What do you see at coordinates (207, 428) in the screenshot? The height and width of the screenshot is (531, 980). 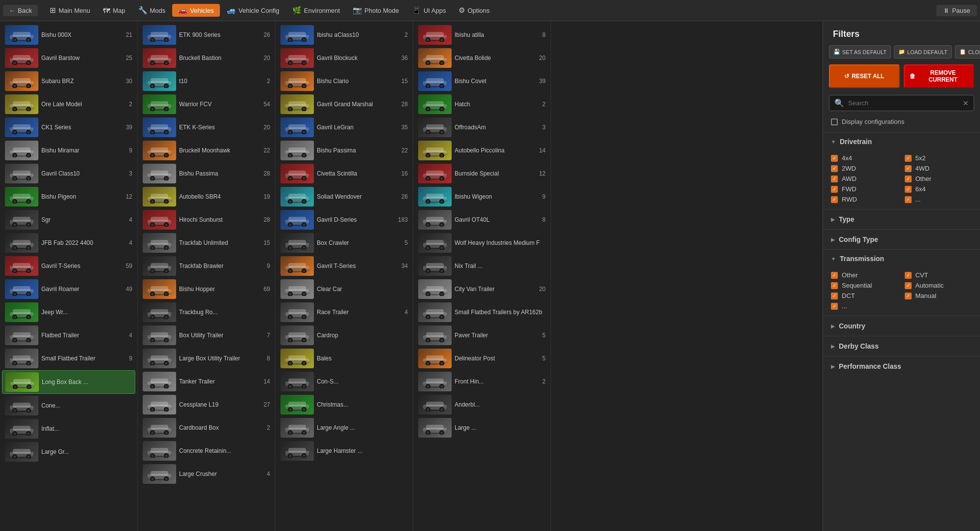 I see `vehicle-item: Cardboard Box 2` at bounding box center [207, 428].